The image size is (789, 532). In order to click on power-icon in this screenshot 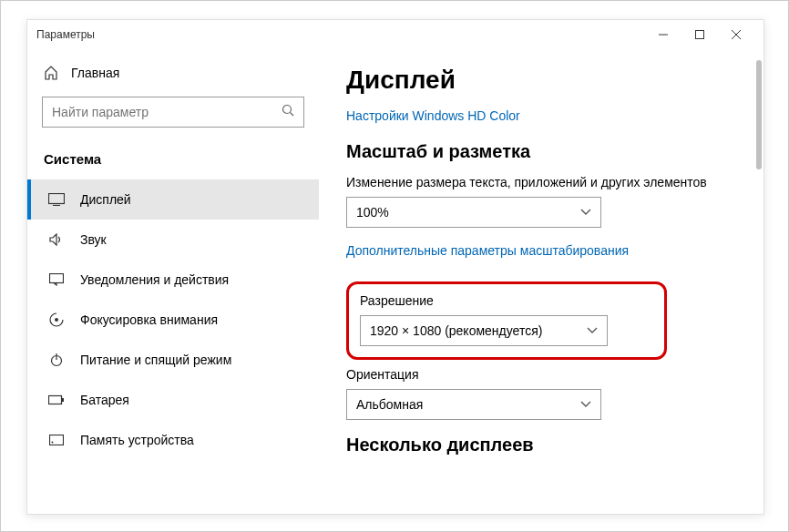, I will do `click(56, 360)`.